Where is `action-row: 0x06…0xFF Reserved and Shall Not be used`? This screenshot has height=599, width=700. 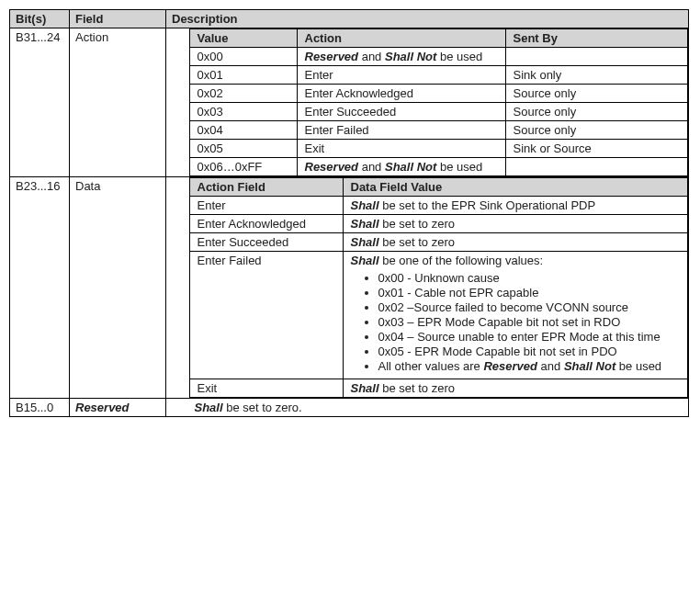 action-row: 0x06…0xFF Reserved and Shall Not be used is located at coordinates (439, 167).